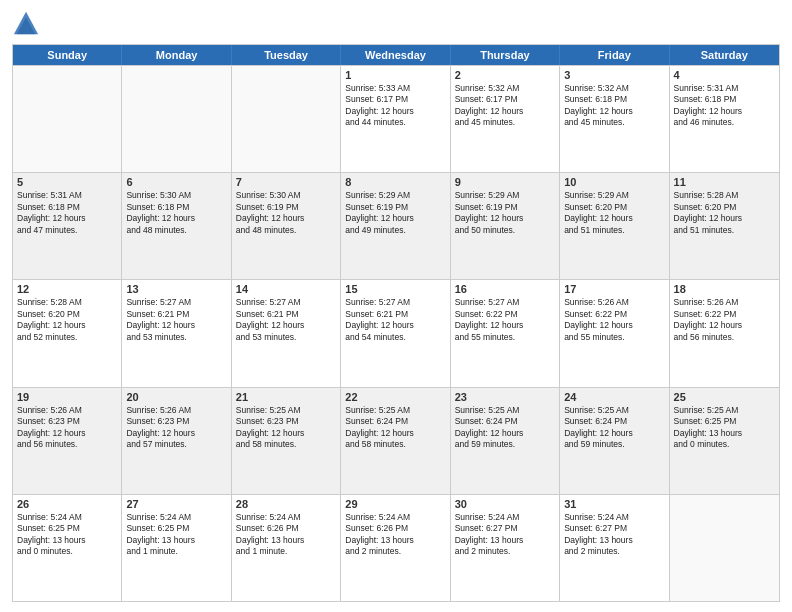  I want to click on day-cell-1: 1Sunrise: 5:33 AM Sunset: 6:17 PM Daylig…, so click(396, 119).